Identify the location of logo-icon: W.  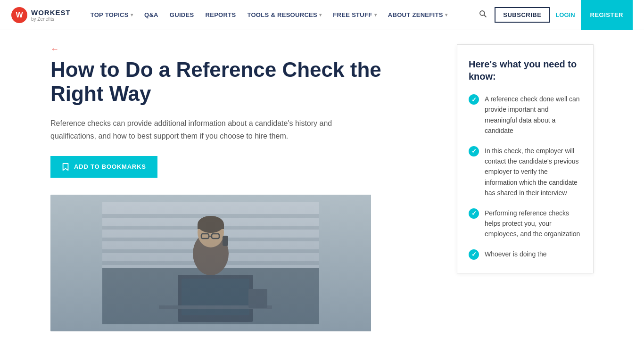
(19, 15).